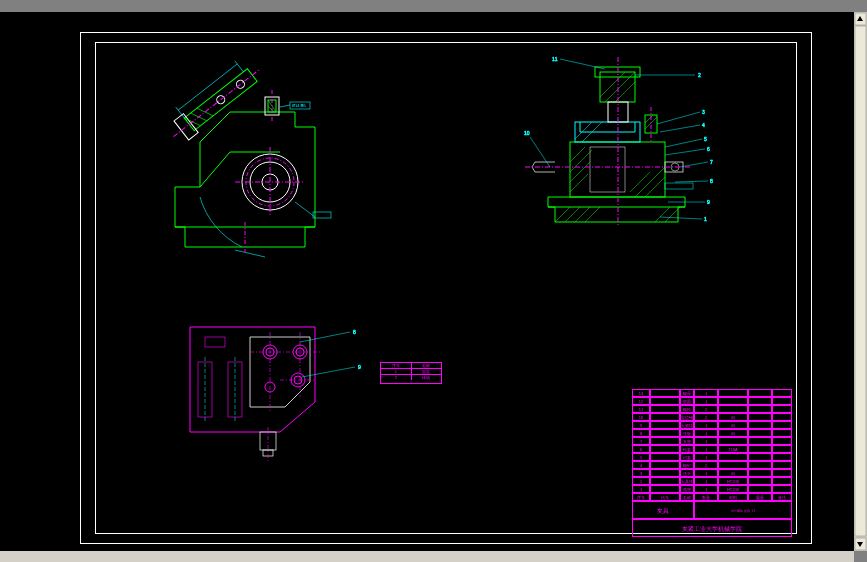  I want to click on svg-text: 7, so click(712, 162).